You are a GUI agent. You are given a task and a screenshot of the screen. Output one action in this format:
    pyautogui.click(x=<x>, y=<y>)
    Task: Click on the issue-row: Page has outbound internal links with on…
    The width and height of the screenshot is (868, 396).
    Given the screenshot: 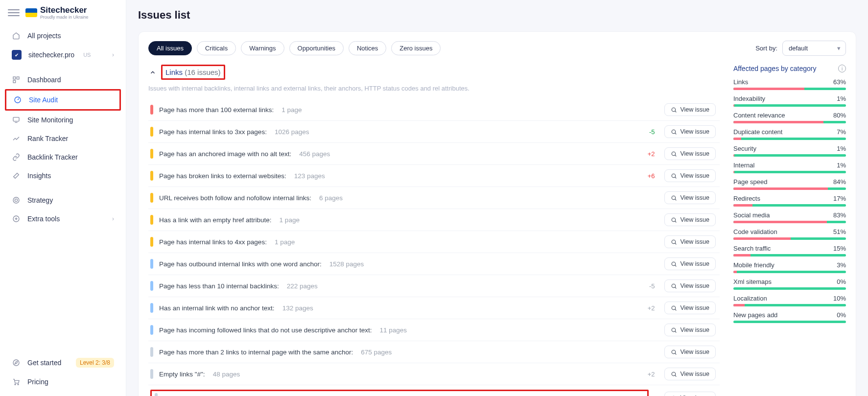 What is the action you would take?
    pyautogui.click(x=434, y=264)
    